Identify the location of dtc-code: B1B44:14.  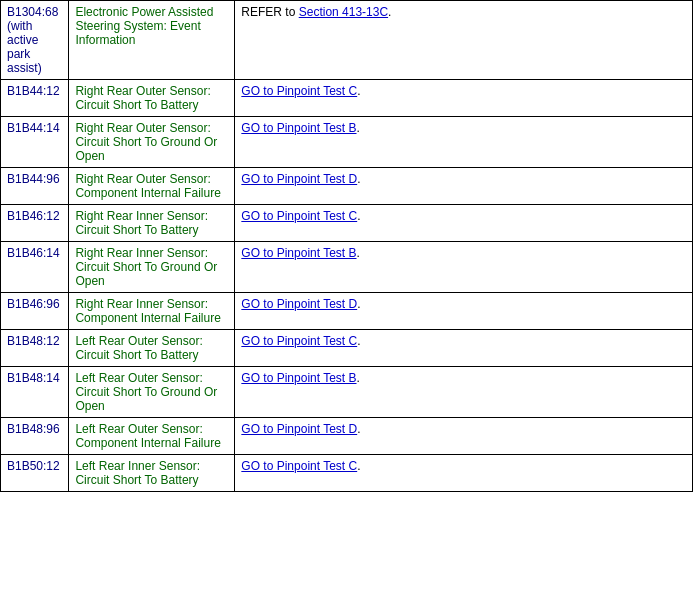
(35, 142).